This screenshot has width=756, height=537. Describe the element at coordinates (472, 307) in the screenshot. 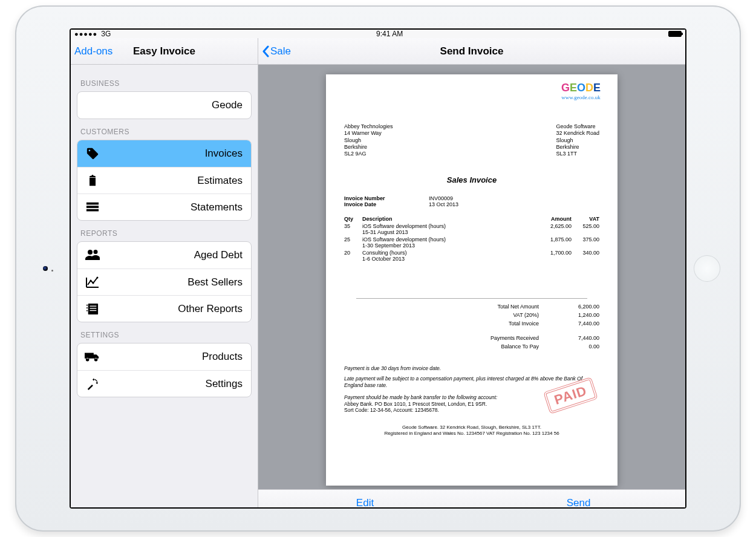

I see `total-row: Total Net Amount6,200.00` at that location.